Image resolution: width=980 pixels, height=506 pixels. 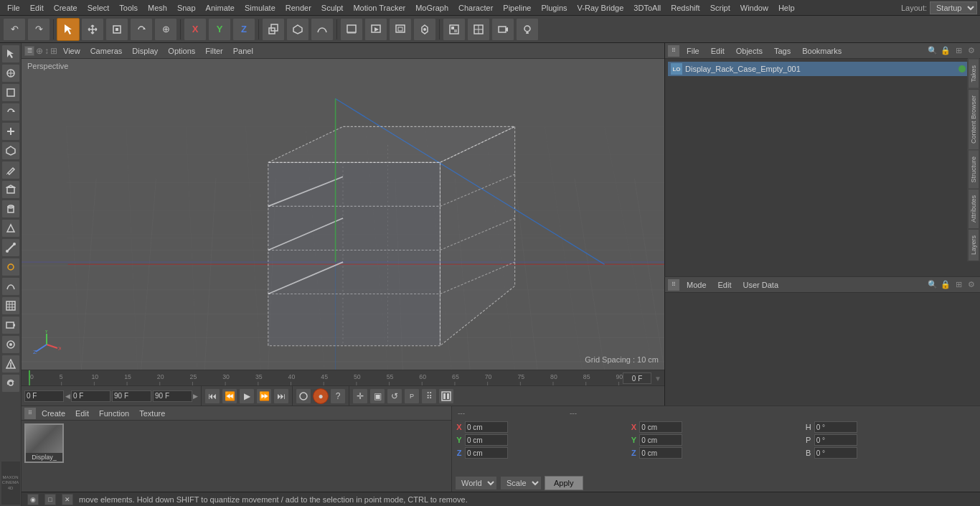 I want to click on axis-y-button: Y, so click(x=220, y=29).